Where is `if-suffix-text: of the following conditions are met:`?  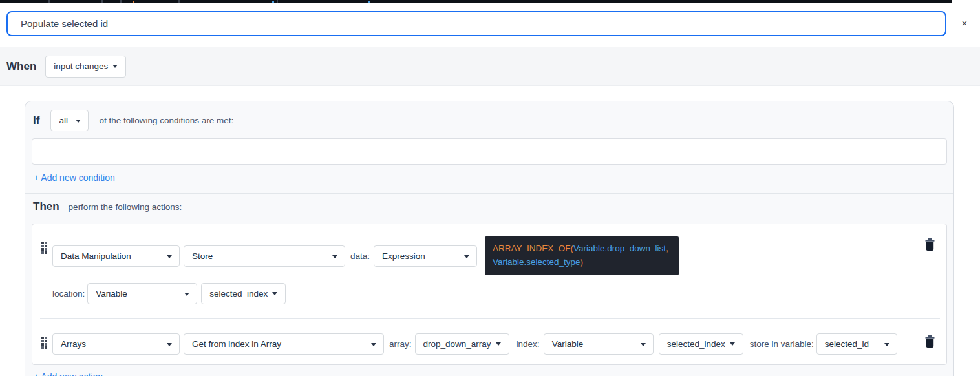 if-suffix-text: of the following conditions are met: is located at coordinates (166, 120).